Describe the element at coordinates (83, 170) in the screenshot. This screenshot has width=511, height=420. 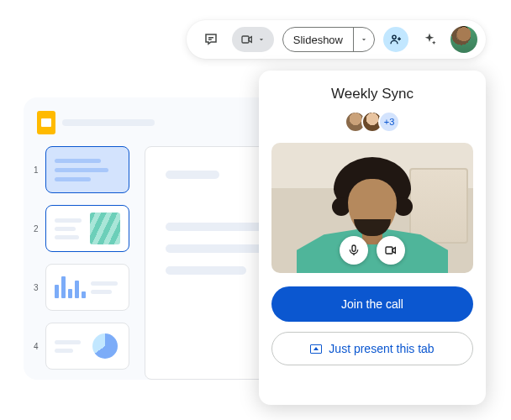
I see `slide-thumbnail-1: 1` at that location.